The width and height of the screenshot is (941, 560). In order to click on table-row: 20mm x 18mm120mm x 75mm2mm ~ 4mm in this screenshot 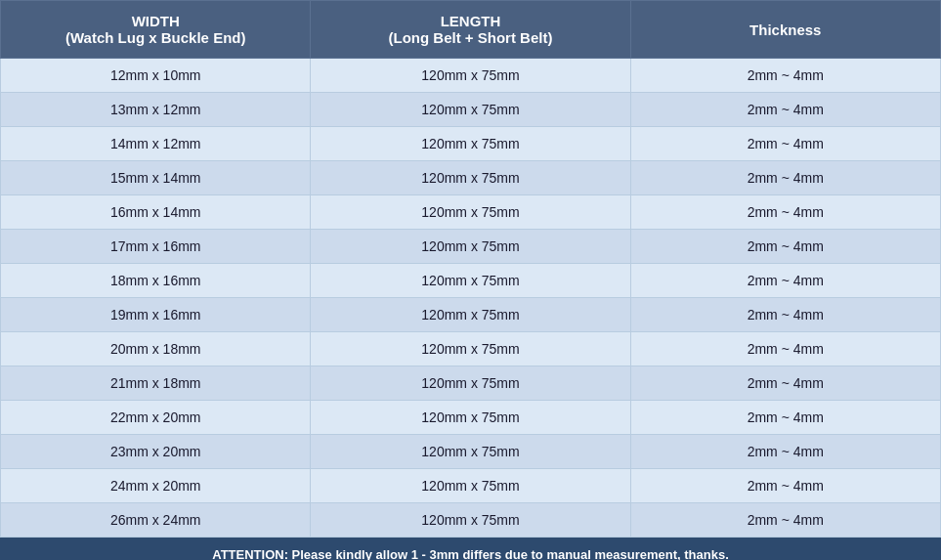, I will do `click(471, 350)`.